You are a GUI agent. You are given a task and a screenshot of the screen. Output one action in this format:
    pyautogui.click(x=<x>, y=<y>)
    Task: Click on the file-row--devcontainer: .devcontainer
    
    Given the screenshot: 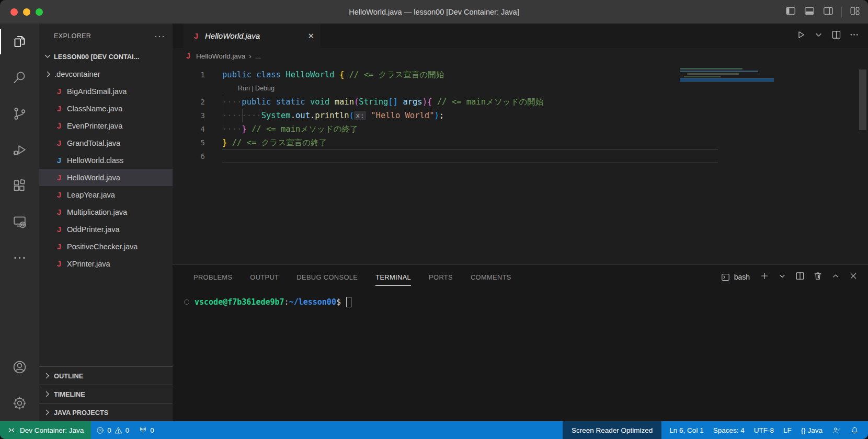 What is the action you would take?
    pyautogui.click(x=106, y=74)
    